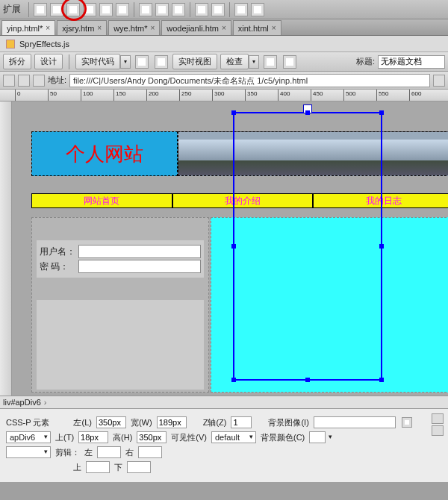 Image resolution: width=448 pixels, height=500 pixels. I want to click on sidebar-box: 用户名： 密 码：, so click(120, 304).